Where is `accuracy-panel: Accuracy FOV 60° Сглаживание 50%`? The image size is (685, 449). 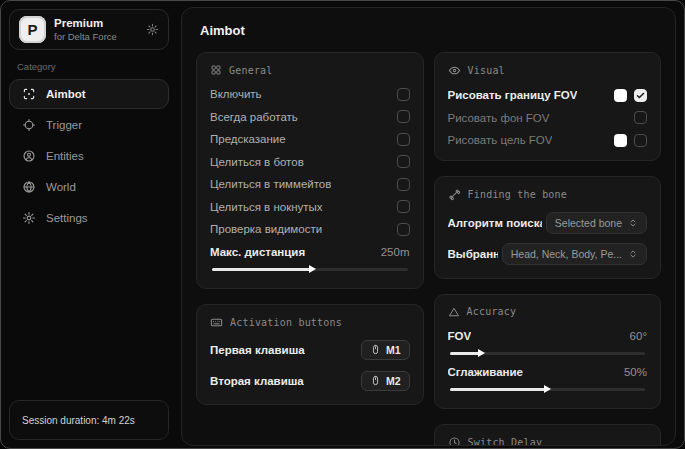 accuracy-panel: Accuracy FOV 60° Сглаживание 50% is located at coordinates (548, 352).